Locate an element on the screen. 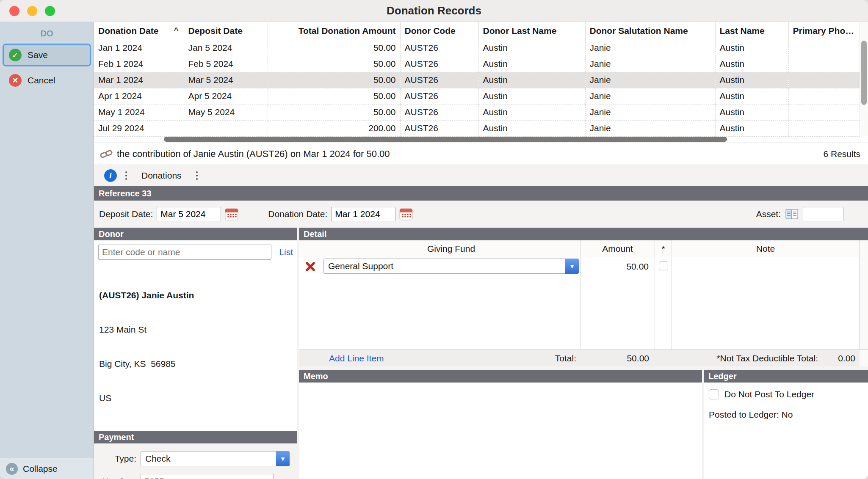  detail-header-amount: Amount is located at coordinates (618, 249).